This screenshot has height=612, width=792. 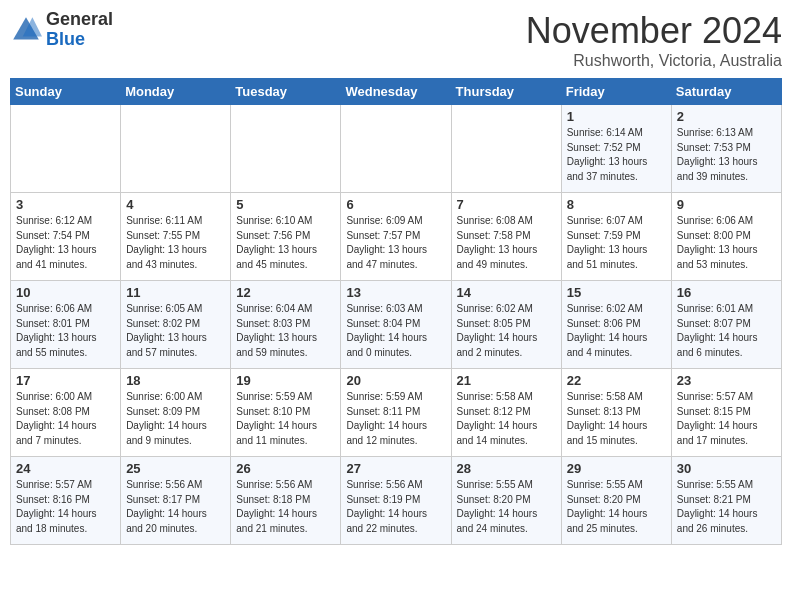 I want to click on calendar-cell: 28Sunrise: 5:55 AMSunset: 8:20 PMDayligh…, so click(x=506, y=501).